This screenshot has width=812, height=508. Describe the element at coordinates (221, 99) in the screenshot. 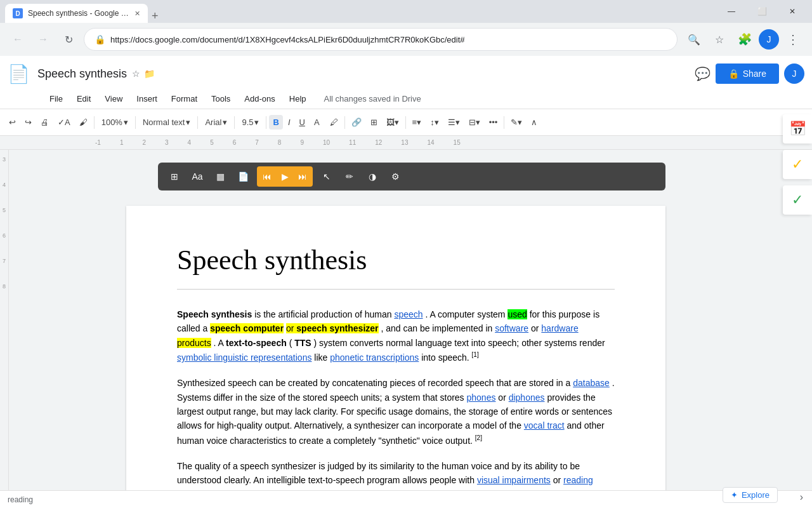

I see `menu-tools: Tools` at that location.